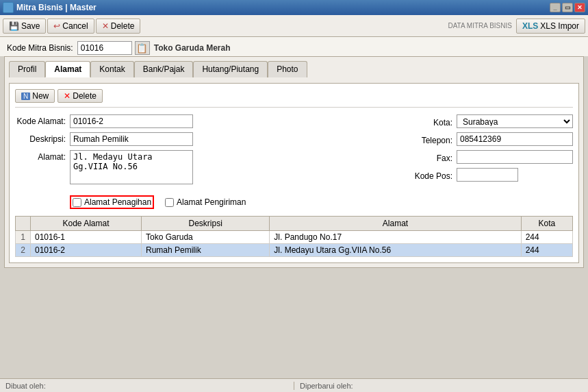  Describe the element at coordinates (131, 121) in the screenshot. I see `kode-alamat-input` at that location.